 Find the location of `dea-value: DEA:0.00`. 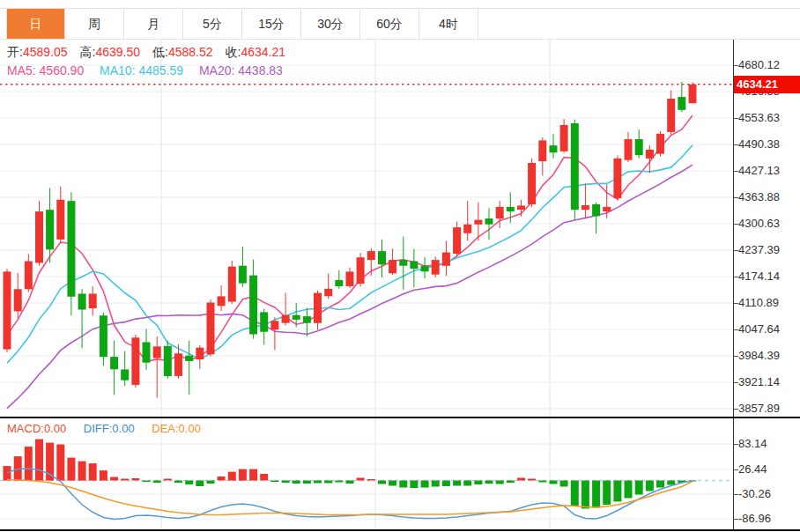

dea-value: DEA:0.00 is located at coordinates (176, 428).